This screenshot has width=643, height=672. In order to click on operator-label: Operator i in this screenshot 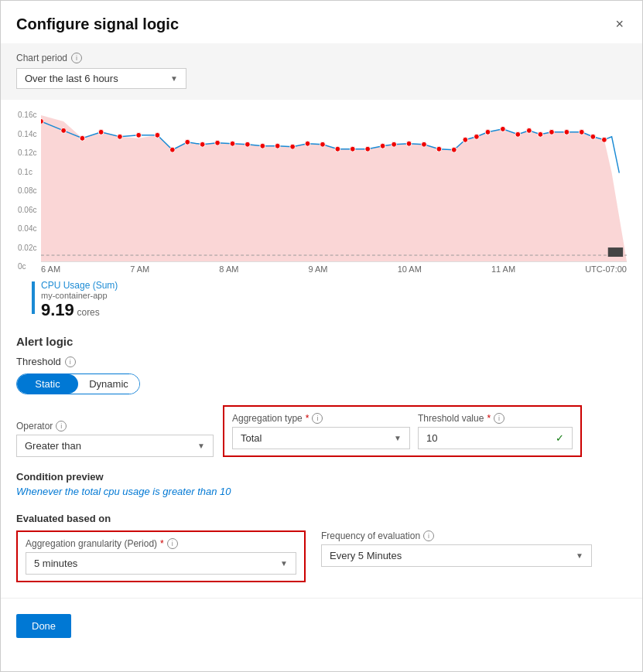, I will do `click(115, 426)`.